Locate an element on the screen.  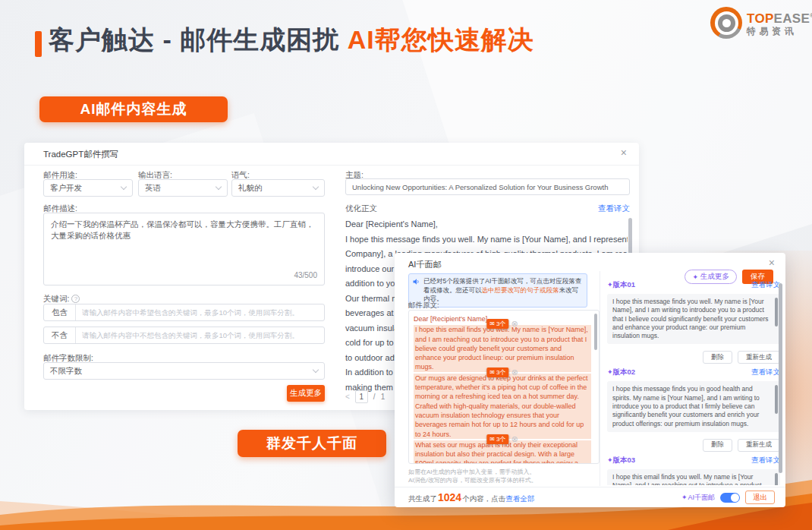
divider is located at coordinates (332, 166).